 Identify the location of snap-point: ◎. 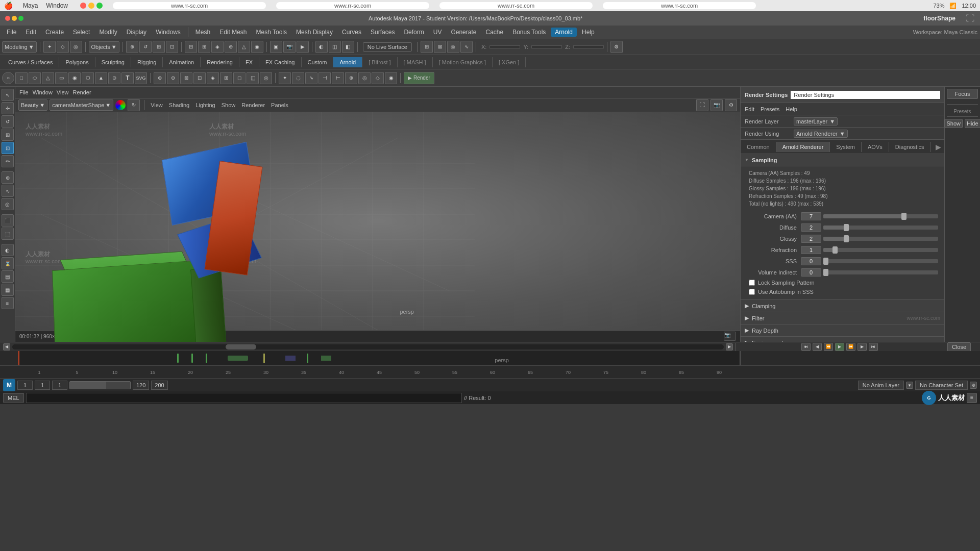
(8, 204).